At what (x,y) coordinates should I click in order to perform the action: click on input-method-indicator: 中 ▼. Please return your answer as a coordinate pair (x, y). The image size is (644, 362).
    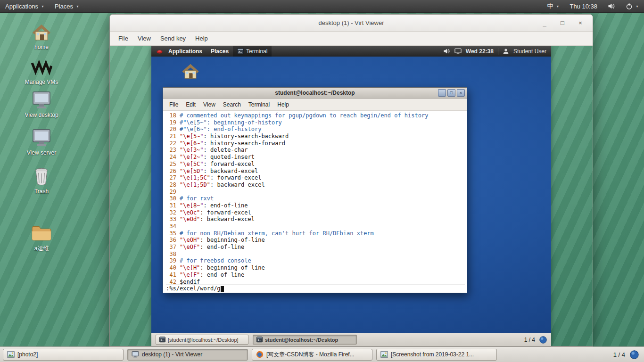
    Looking at the image, I should click on (553, 6).